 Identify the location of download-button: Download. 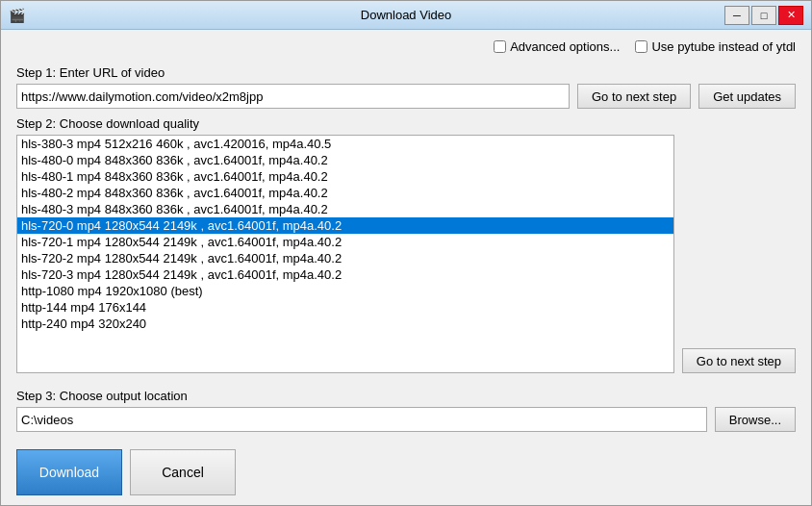
(69, 472).